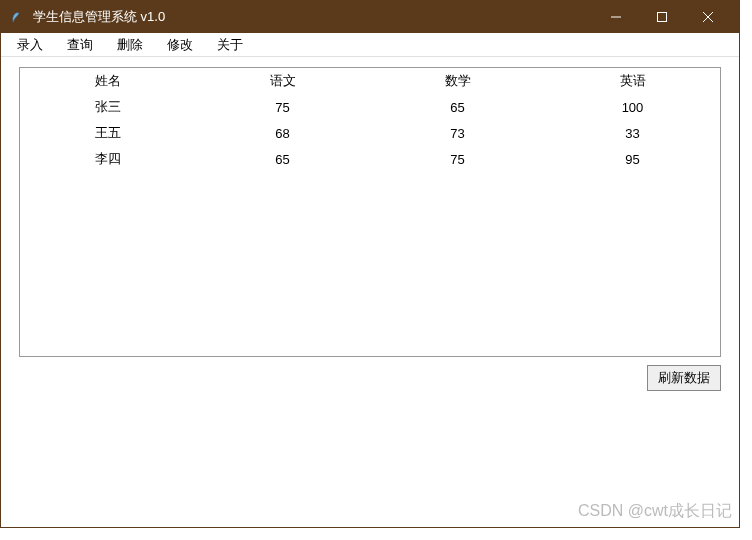  What do you see at coordinates (458, 107) in the screenshot?
I see `cell-math: 65` at bounding box center [458, 107].